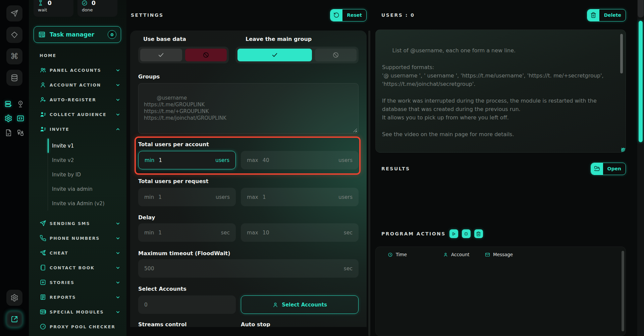 Image resolution: width=644 pixels, height=336 pixels. Describe the element at coordinates (369, 183) in the screenshot. I see `settings-scrollbar` at that location.